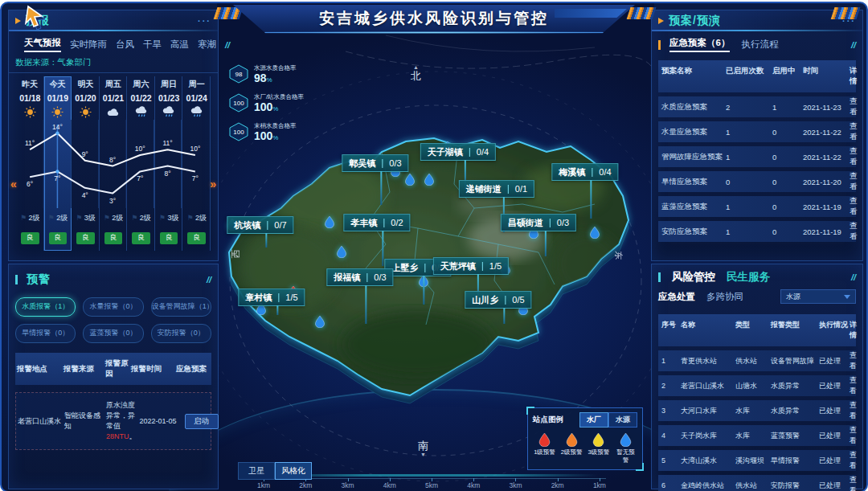 This screenshot has height=491, width=868. Describe the element at coordinates (266, 104) in the screenshot. I see `water-quality-stats: 98水源水质合格率98%100水厂/站水质合格率100%100末梢水质合格率10…` at that location.